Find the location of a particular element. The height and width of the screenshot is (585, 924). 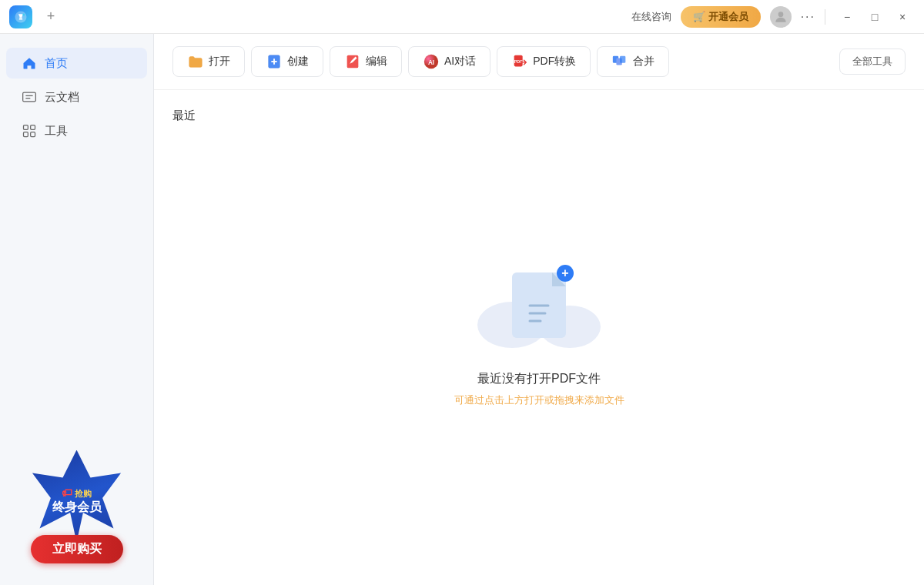

open-button: 打开 is located at coordinates (209, 62).